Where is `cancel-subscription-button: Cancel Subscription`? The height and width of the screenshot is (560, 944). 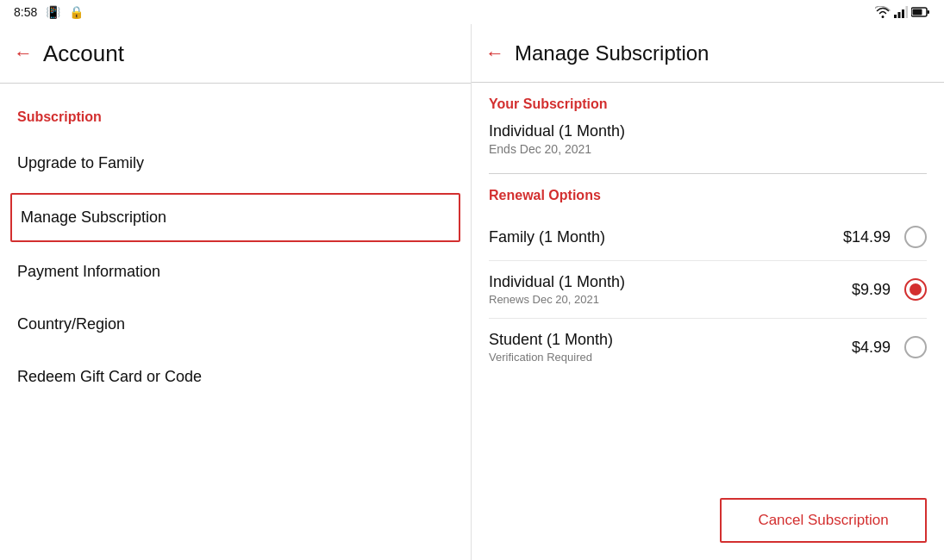
cancel-subscription-button: Cancel Subscription is located at coordinates (823, 520).